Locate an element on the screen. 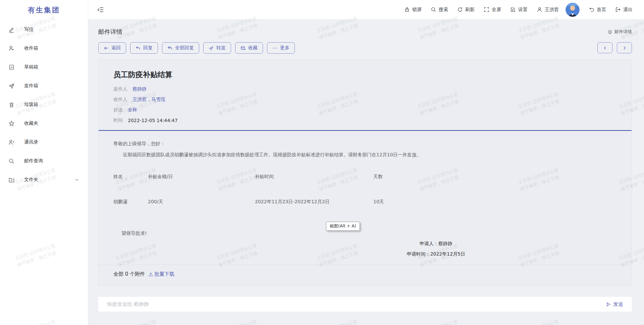  settings-icon is located at coordinates (513, 9).